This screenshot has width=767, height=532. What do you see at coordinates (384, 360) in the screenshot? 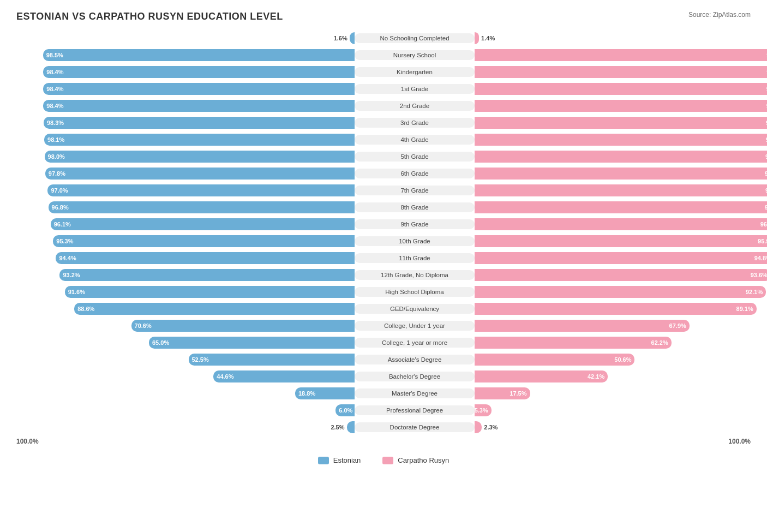
I see `bar-row: 52.5% Associate's Degree 50.6%` at bounding box center [384, 360].